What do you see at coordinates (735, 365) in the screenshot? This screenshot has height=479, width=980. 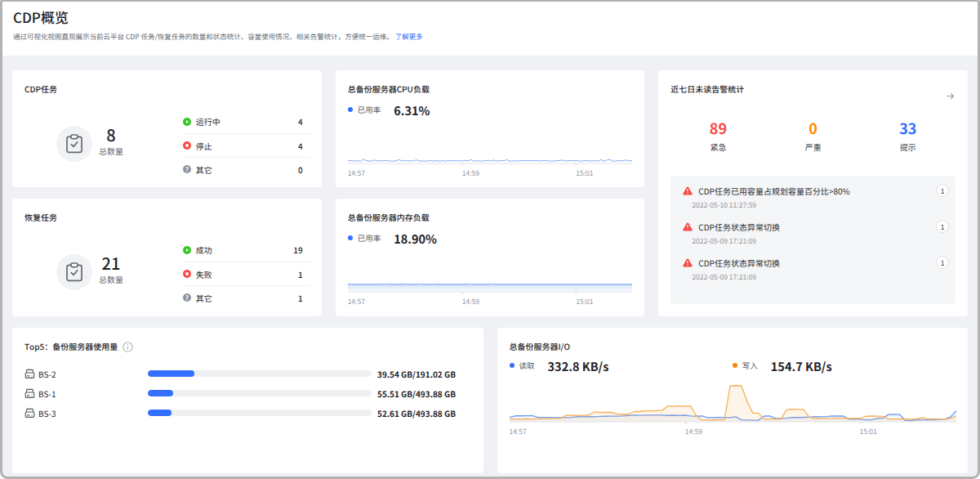 I see `legend-dot-orange` at bounding box center [735, 365].